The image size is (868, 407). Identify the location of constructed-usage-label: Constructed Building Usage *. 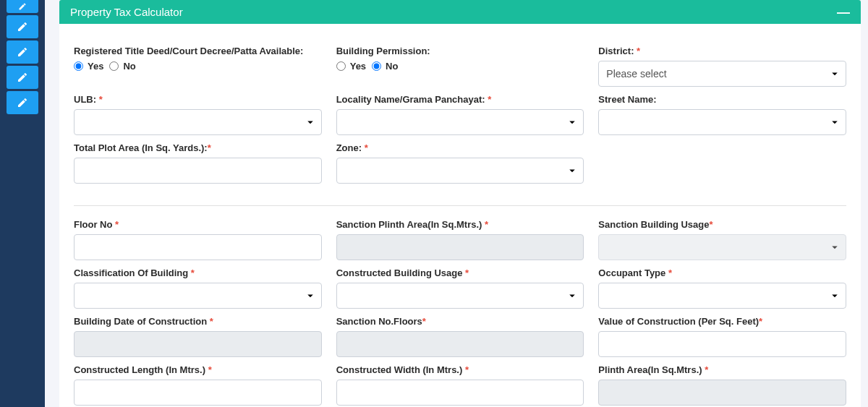
(460, 273).